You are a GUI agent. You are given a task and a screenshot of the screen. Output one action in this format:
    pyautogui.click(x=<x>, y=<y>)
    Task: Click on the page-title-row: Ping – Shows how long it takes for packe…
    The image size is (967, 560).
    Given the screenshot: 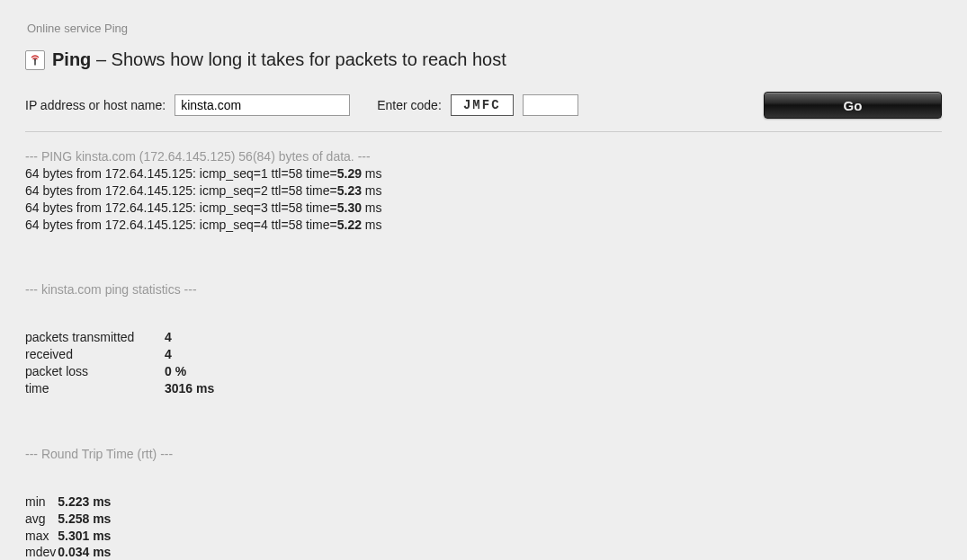 What is the action you would take?
    pyautogui.click(x=484, y=67)
    